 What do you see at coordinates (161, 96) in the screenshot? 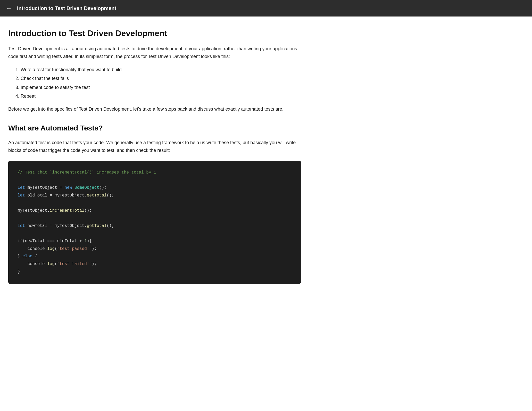
I see `list-item: Repeat` at bounding box center [161, 96].